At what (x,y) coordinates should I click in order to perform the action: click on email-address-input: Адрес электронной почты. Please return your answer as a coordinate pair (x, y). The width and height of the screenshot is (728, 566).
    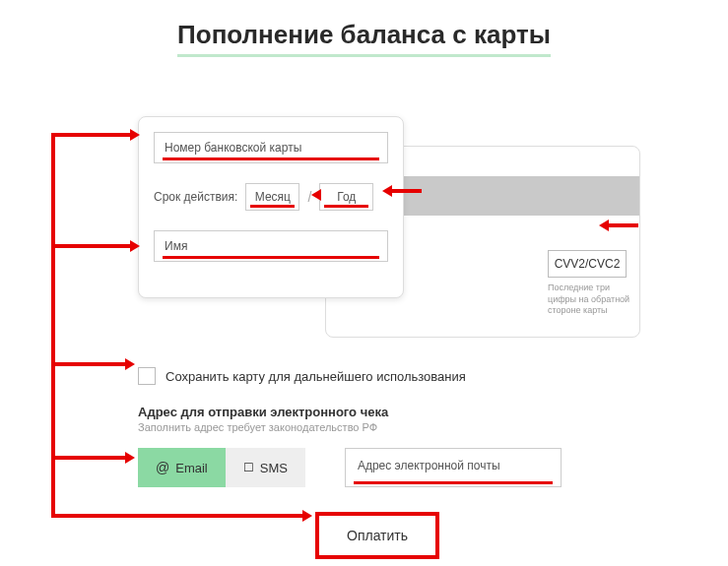
    Looking at the image, I should click on (453, 468).